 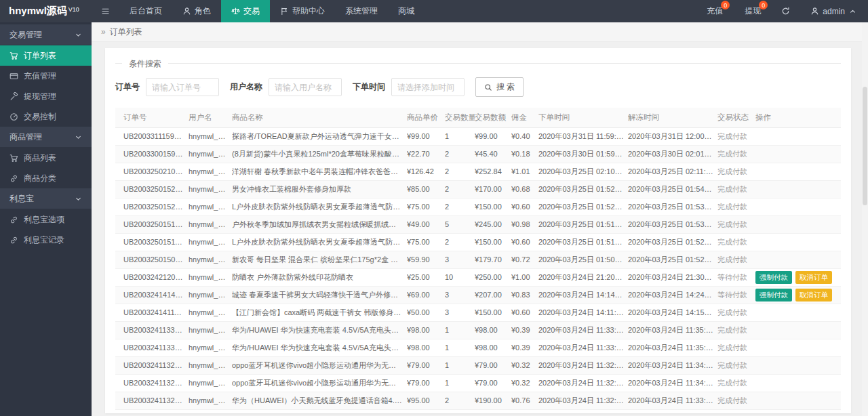 What do you see at coordinates (46, 137) in the screenshot?
I see `sidebar-group-goods-manage: 商品管理` at bounding box center [46, 137].